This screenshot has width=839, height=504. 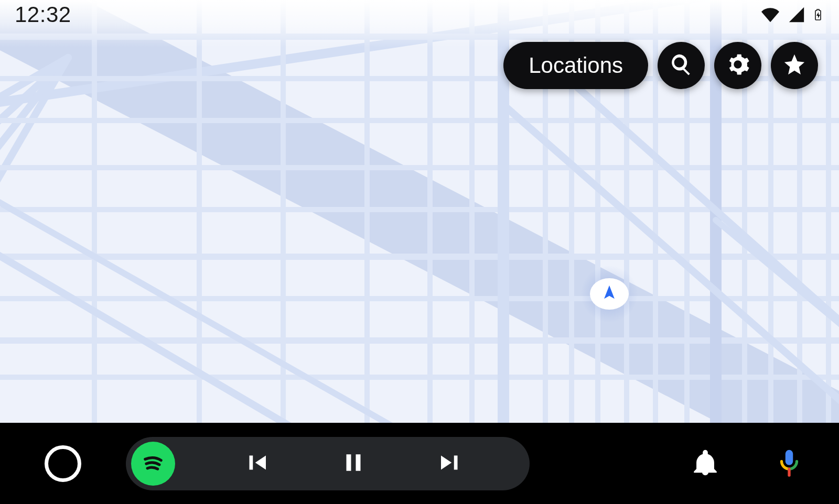 I want to click on google-mic-icon, so click(x=789, y=464).